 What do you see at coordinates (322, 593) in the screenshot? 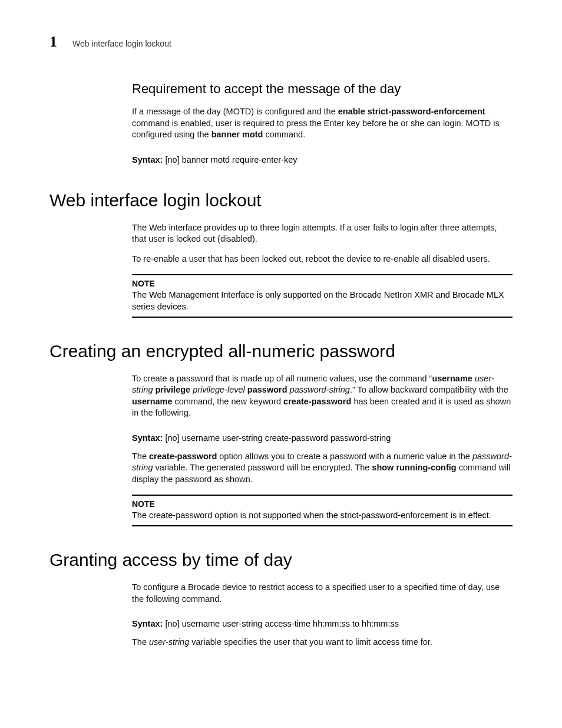
I see `paragraph: To configure a Brocade device to restric…` at bounding box center [322, 593].